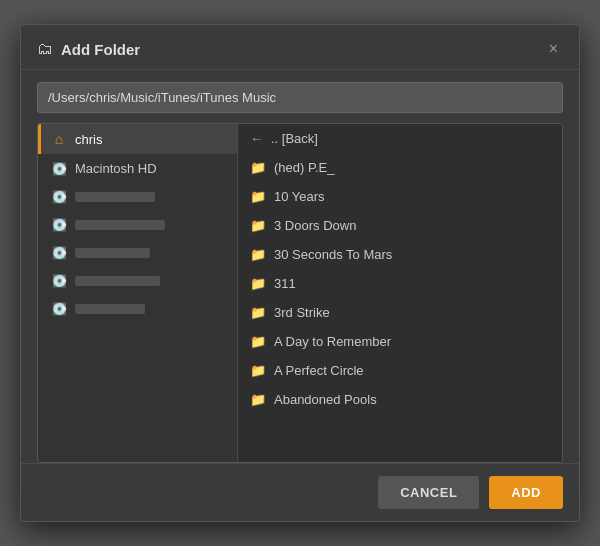 The height and width of the screenshot is (546, 600). What do you see at coordinates (400, 342) in the screenshot?
I see `right-item-a-day-to-remember: 📁A Day to Remember` at bounding box center [400, 342].